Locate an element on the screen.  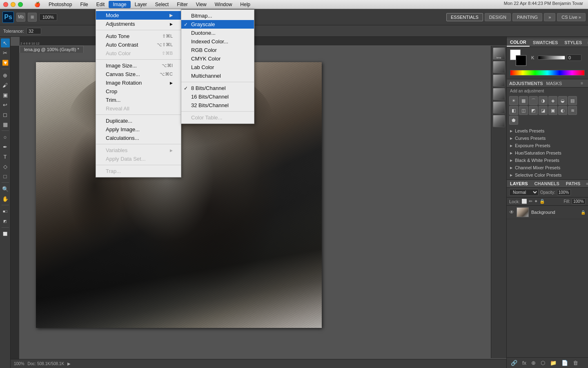
tool-selection: ↖ is located at coordinates (5, 43).